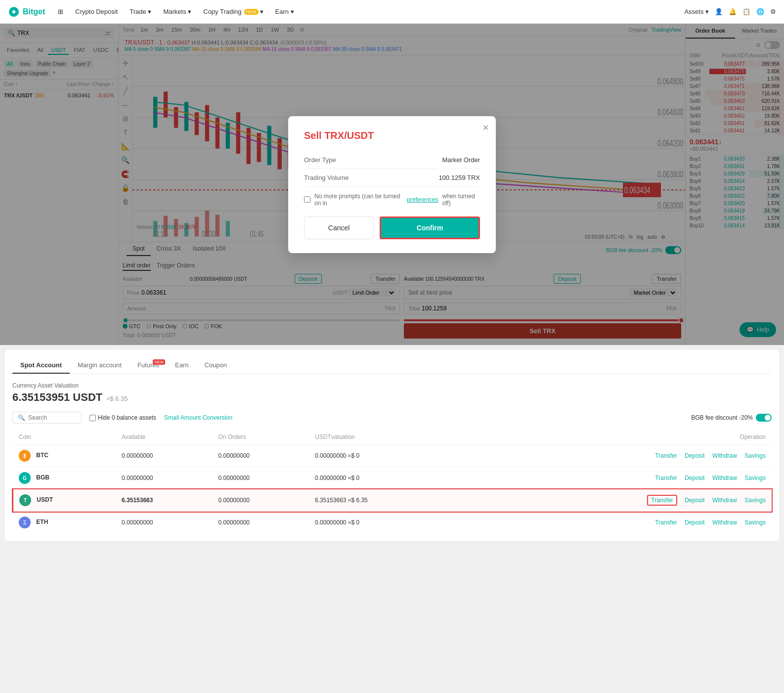 The height and width of the screenshot is (693, 784). I want to click on account-tabs: Spot Account Margin account Futures NEW …, so click(392, 366).